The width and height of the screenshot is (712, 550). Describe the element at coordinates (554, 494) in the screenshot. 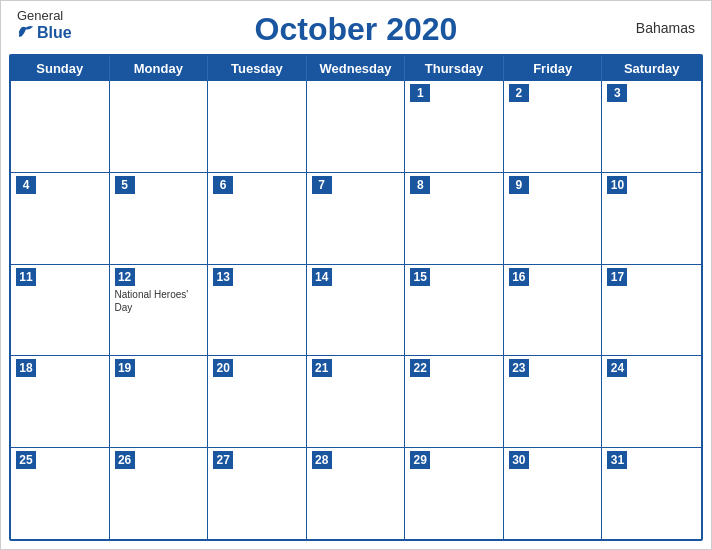

I see `day-cell: 30` at that location.